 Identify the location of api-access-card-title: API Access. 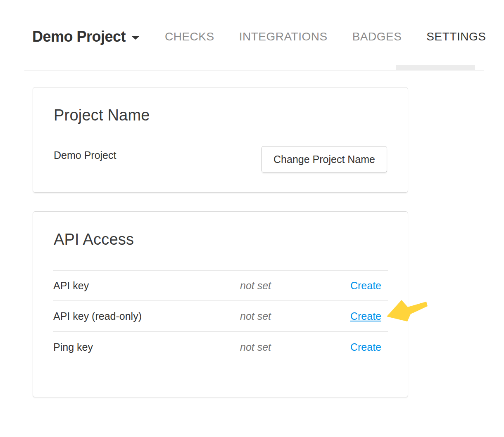
(94, 239).